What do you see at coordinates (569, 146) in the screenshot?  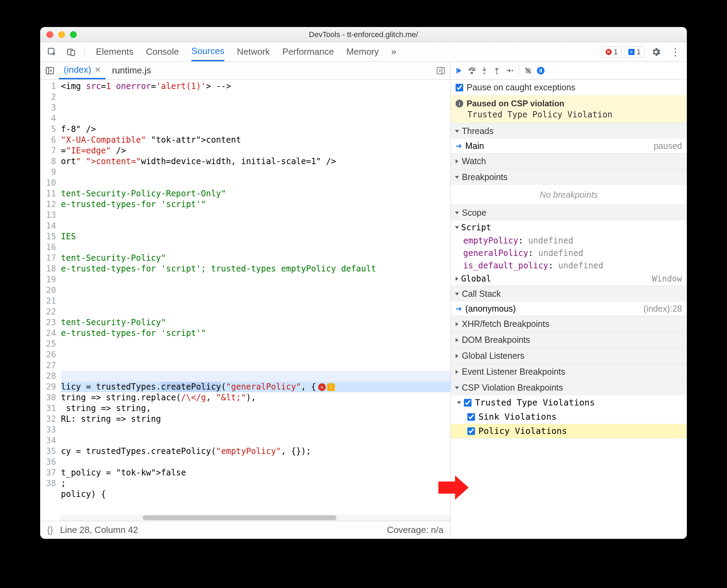 I see `thread-row: ➔ Main paused` at bounding box center [569, 146].